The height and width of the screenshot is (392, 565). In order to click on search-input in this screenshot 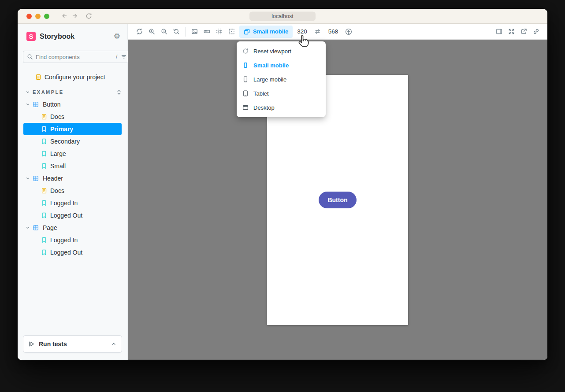, I will do `click(74, 57)`.